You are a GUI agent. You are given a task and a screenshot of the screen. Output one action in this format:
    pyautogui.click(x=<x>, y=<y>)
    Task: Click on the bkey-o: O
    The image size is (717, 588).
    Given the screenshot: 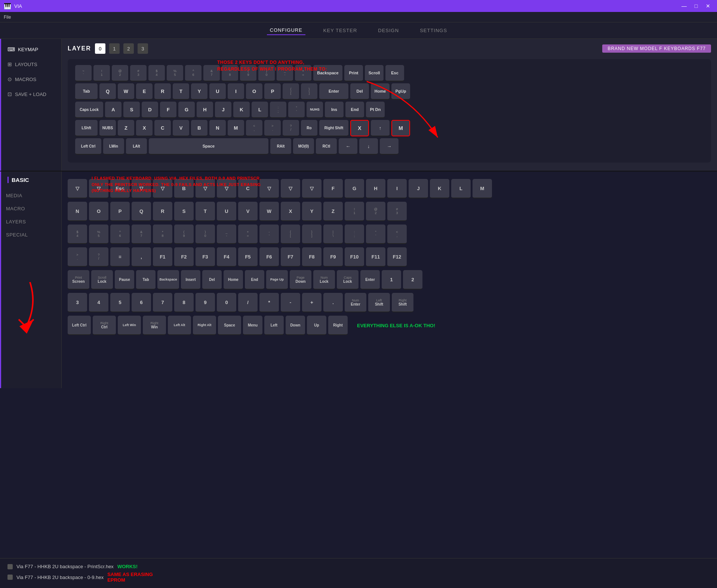 What is the action you would take?
    pyautogui.click(x=99, y=211)
    